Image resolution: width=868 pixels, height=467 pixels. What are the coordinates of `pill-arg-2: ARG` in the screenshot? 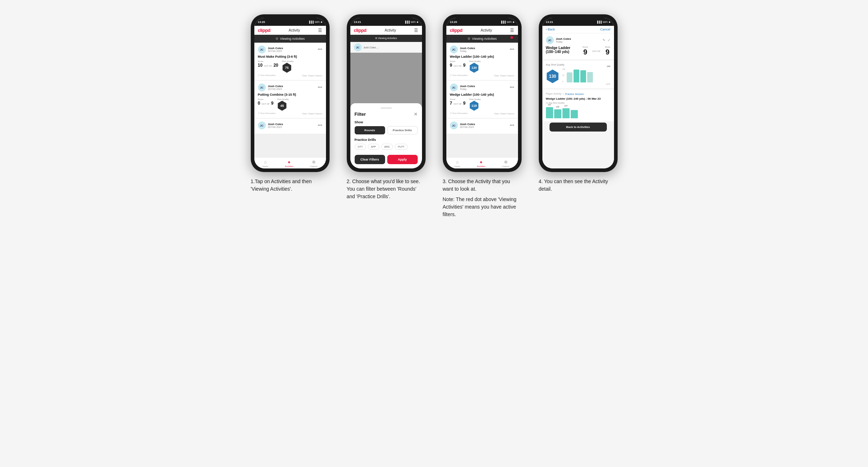 It's located at (387, 147).